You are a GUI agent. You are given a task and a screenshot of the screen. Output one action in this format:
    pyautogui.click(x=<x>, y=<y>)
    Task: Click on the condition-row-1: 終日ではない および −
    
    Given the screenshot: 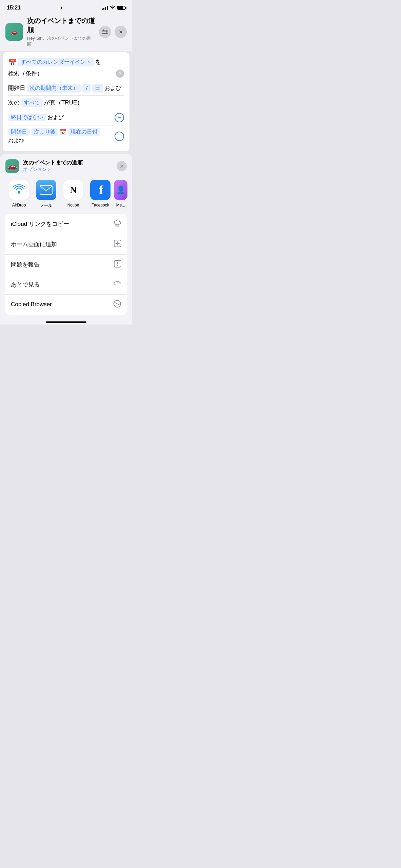 What is the action you would take?
    pyautogui.click(x=66, y=118)
    